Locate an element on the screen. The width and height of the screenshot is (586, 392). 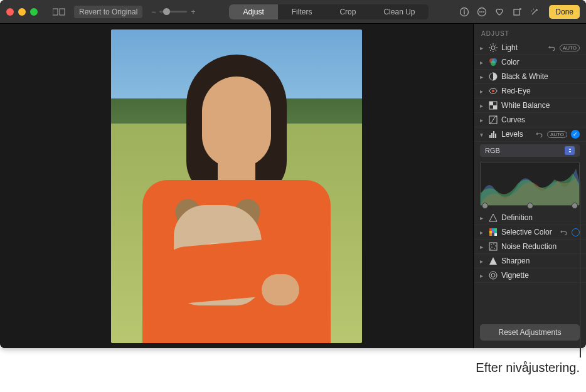
adj-noise: ▸ Noise Reduction is located at coordinates (530, 247).